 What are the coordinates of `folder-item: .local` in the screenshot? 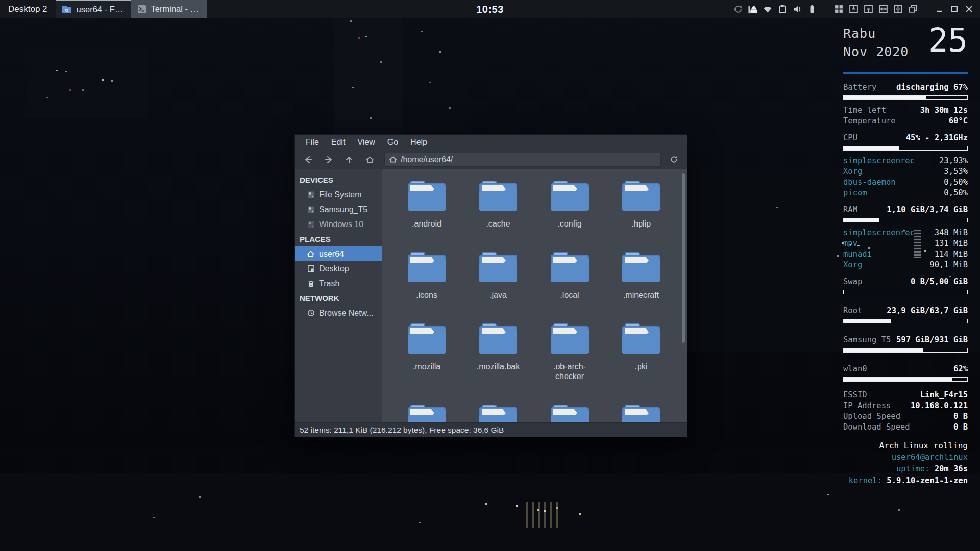 It's located at (570, 276).